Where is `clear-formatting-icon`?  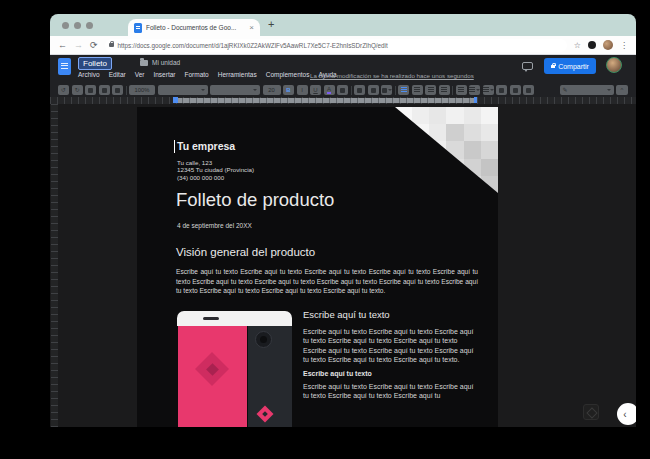 clear-formatting-icon is located at coordinates (528, 90).